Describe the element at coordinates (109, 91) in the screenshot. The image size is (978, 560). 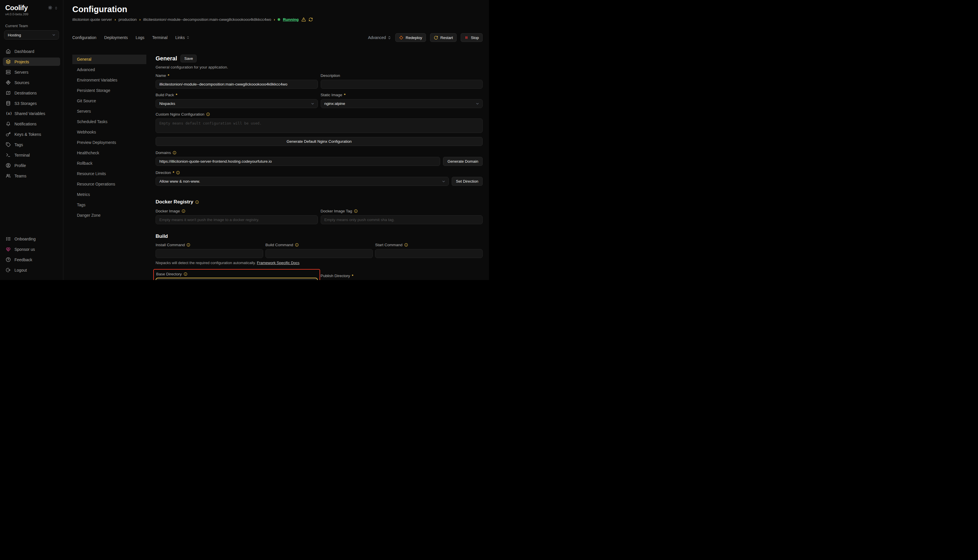
I see `subnav-persistent-storage: Persistent Storage` at that location.